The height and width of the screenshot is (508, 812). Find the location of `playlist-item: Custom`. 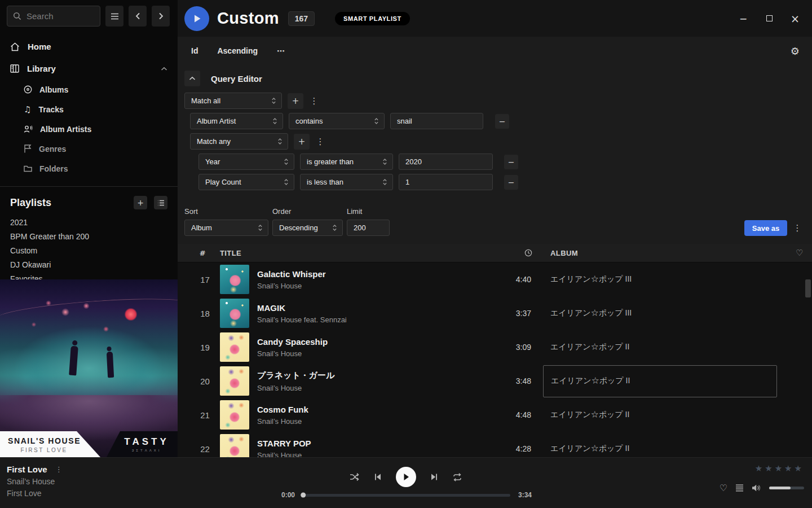

playlist-item: Custom is located at coordinates (89, 251).